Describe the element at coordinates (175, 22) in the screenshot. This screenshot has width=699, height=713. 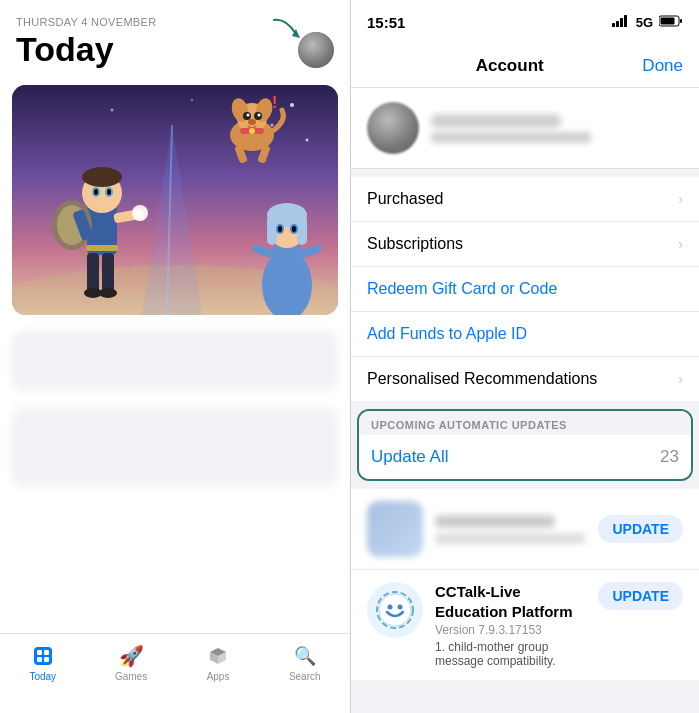
I see `date-label: THURSDAY 4 NOVEMBER` at that location.